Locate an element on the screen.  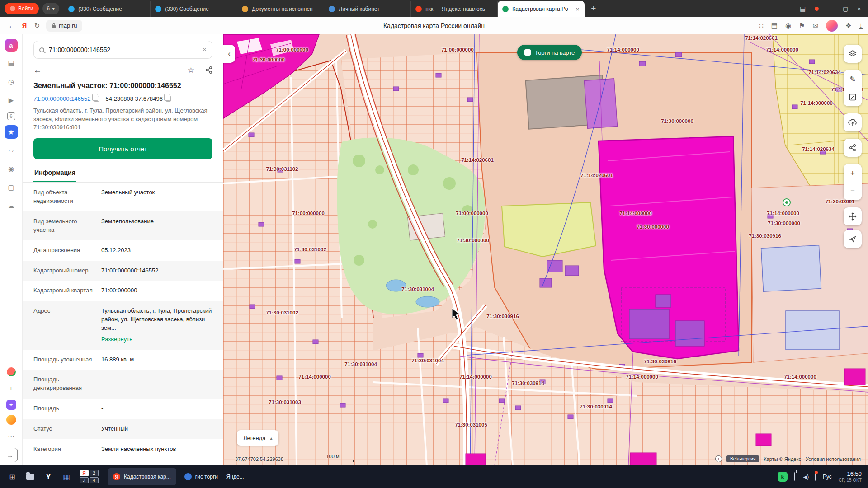
get-report-button: Получить отчет is located at coordinates (123, 149).